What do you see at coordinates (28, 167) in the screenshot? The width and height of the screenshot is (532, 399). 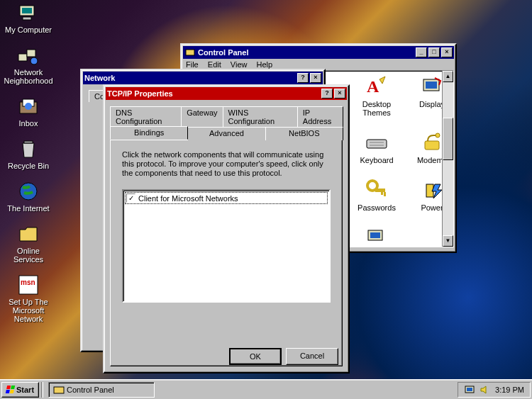 I see `desktop-icons: My Computer Network Neighborhood Inbox R…` at bounding box center [28, 167].